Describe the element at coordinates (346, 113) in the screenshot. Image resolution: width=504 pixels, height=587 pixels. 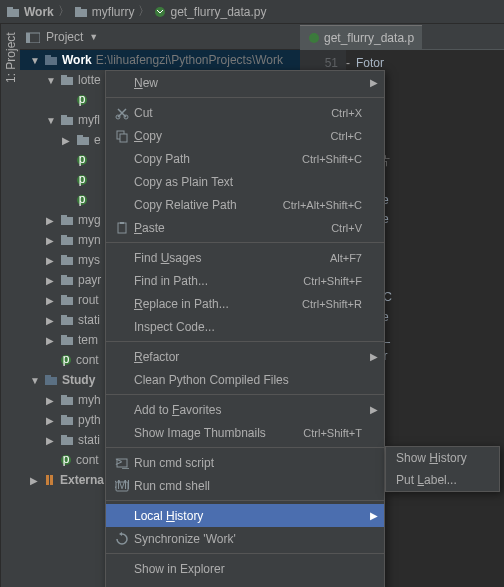
I see `menu-shortcut: Ctrl+X` at that location.